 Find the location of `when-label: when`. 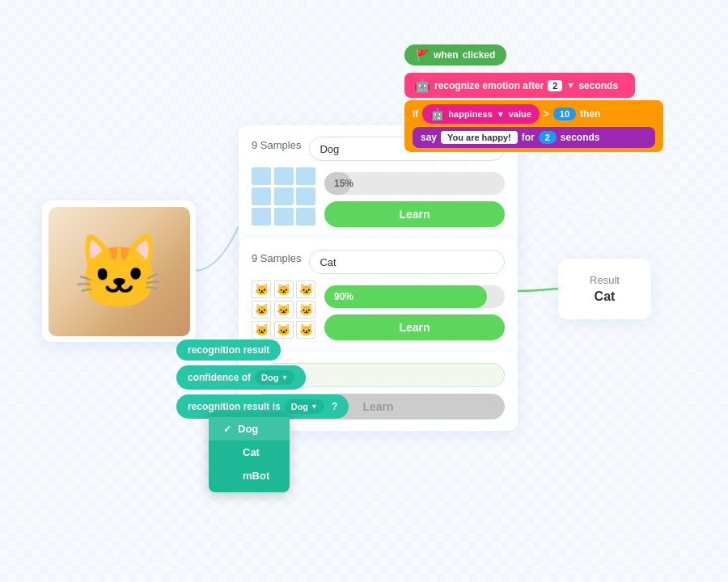

when-label: when is located at coordinates (447, 55).